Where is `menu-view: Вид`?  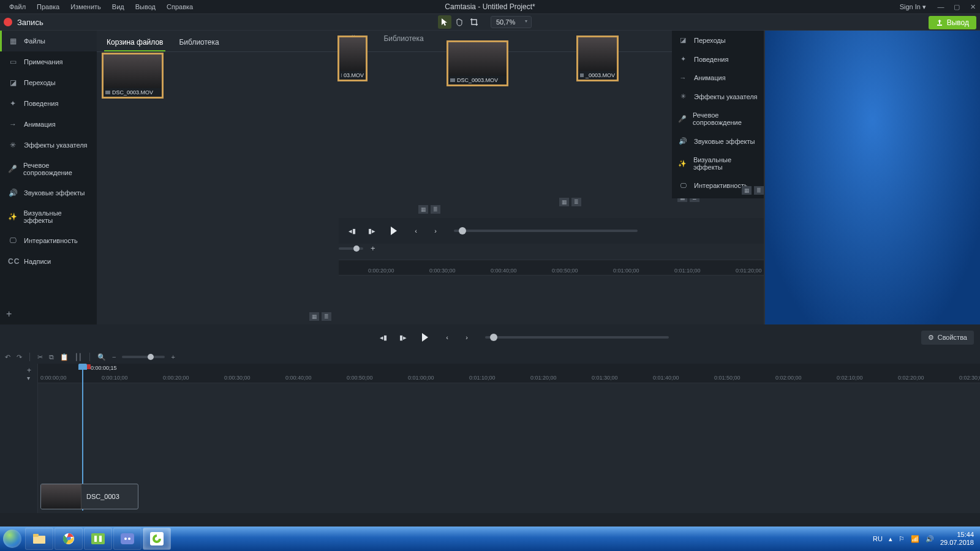 menu-view: Вид is located at coordinates (118, 7).